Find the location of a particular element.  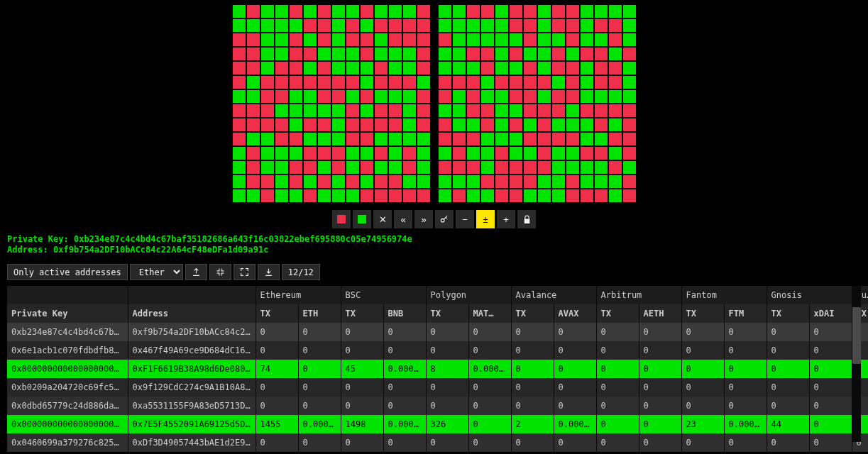

column-header: AVAX is located at coordinates (575, 314).